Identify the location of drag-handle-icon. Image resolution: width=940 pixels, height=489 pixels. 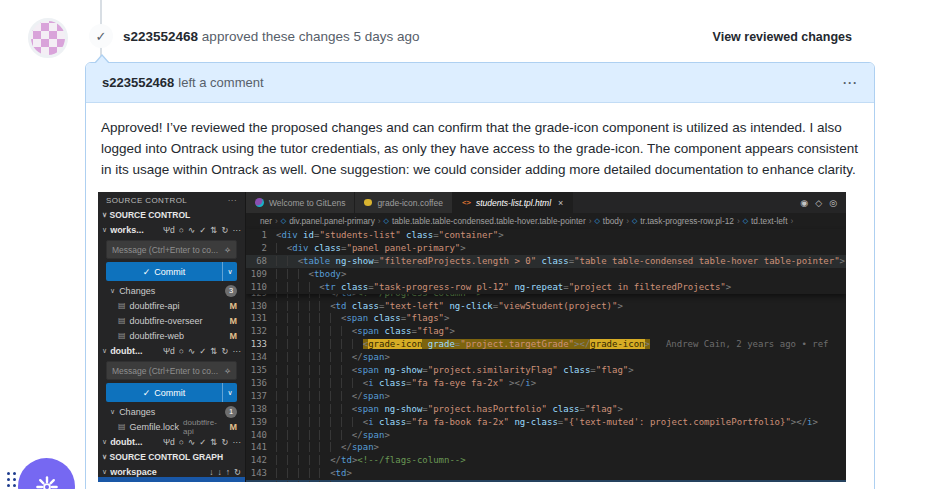
(12, 480).